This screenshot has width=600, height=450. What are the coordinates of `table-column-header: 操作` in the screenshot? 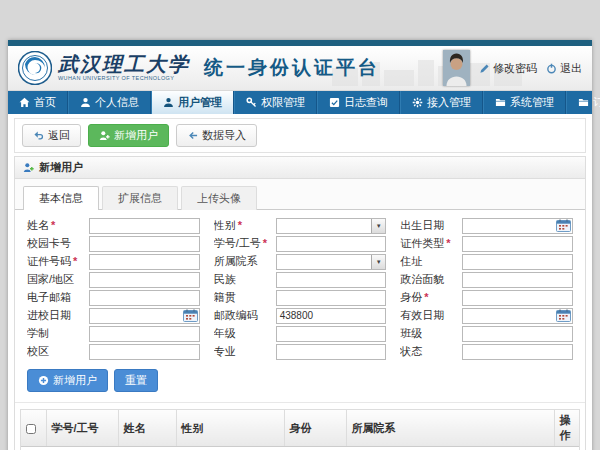 It's located at (566, 428).